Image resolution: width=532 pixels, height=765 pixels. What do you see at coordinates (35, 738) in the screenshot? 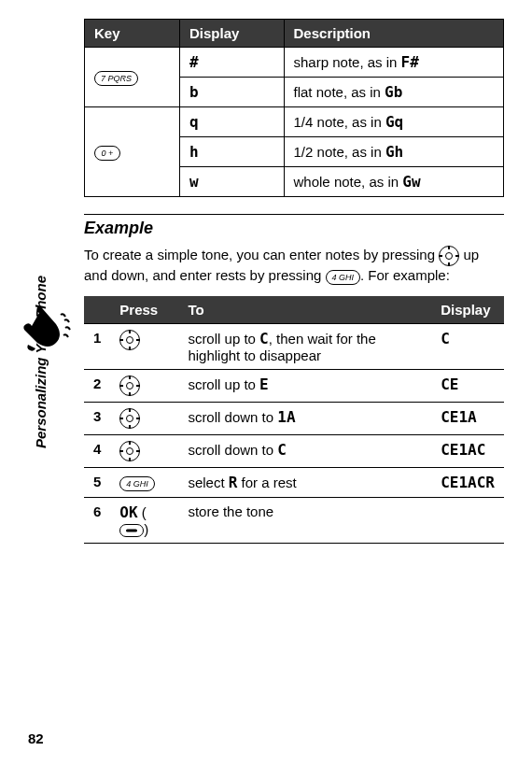
I see `page-number: 82` at bounding box center [35, 738].